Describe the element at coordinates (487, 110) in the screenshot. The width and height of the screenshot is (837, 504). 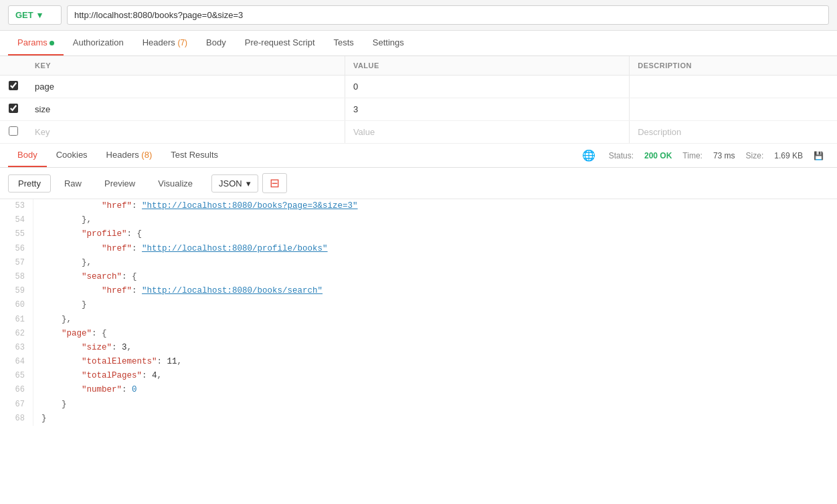
I see `row2-value: 3` at that location.